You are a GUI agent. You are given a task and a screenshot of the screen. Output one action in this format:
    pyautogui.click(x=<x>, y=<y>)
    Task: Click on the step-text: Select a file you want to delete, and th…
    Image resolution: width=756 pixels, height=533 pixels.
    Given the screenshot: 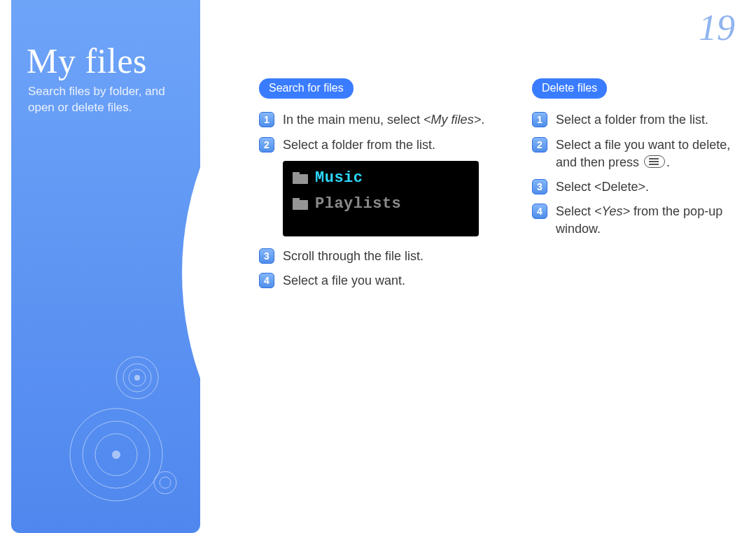 What is the action you would take?
    pyautogui.click(x=643, y=154)
    